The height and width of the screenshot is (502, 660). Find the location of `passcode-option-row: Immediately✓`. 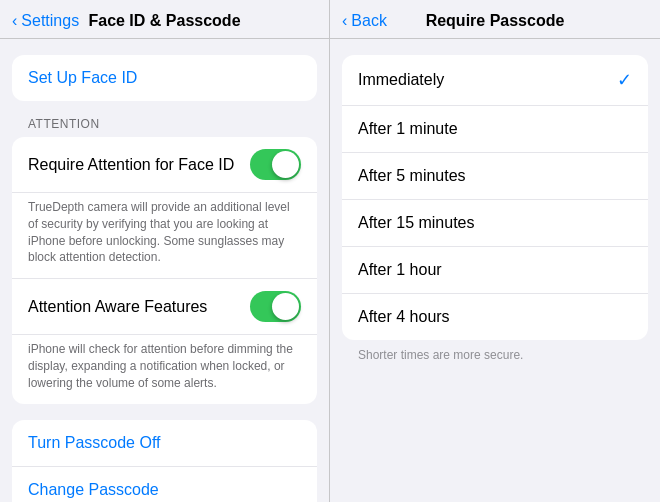

passcode-option-row: Immediately✓ is located at coordinates (495, 80).